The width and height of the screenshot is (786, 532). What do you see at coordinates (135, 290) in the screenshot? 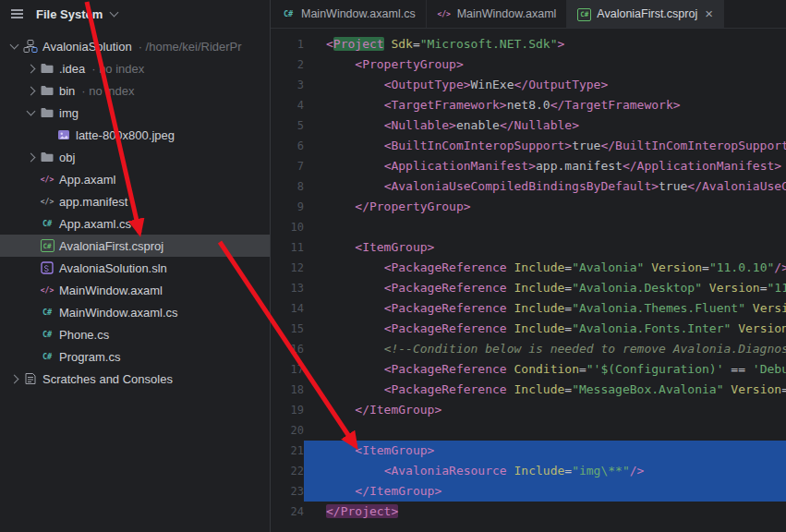
I see `tree-item-mainwindow-axaml: </>MainWindow.axaml` at bounding box center [135, 290].